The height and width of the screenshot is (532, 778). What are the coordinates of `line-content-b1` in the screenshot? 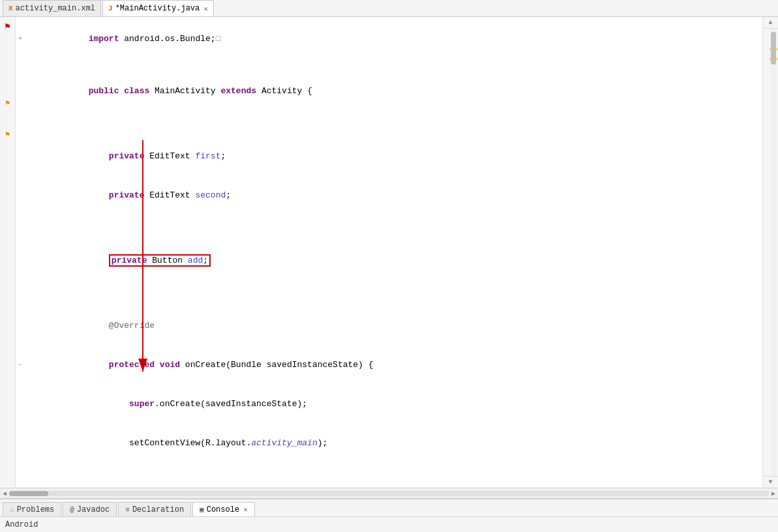 It's located at (394, 469).